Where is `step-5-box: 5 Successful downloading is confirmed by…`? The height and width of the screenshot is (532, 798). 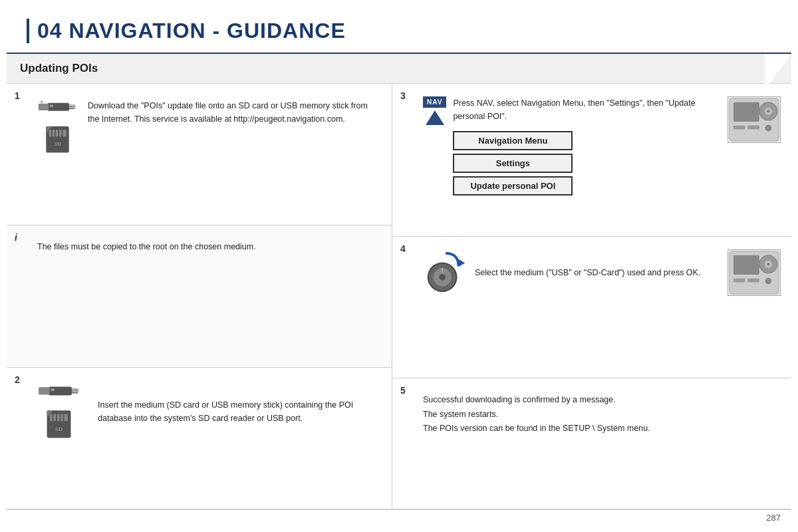
step-5-box: 5 Successful downloading is confirmed by… is located at coordinates (592, 444).